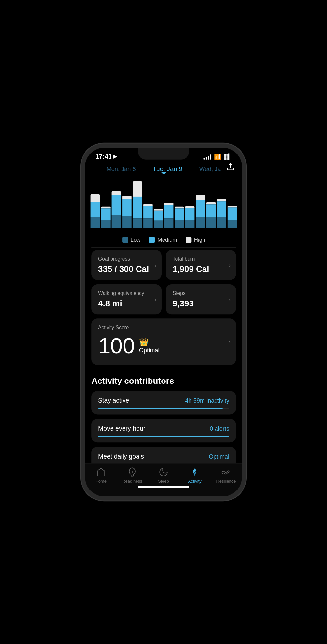  I want to click on activity-score-card: Activity Score 100 👑 Optimal ›, so click(164, 342).